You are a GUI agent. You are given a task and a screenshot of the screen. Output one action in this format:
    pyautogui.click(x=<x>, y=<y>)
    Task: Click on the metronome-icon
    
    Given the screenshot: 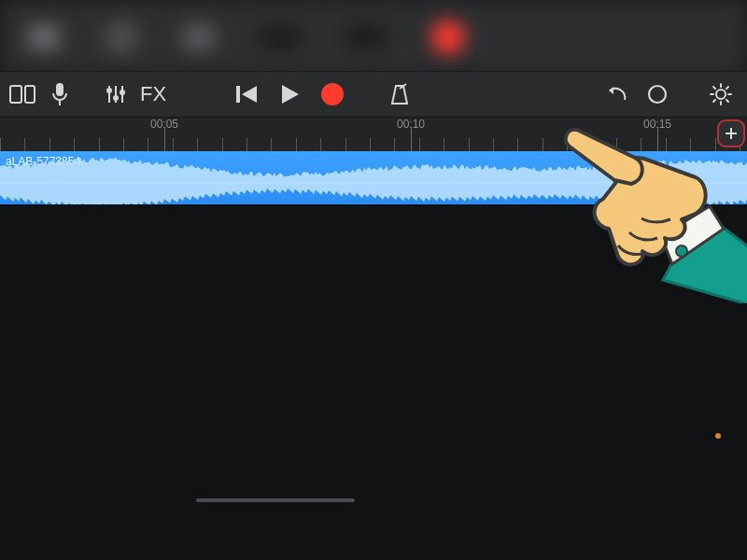 What is the action you would take?
    pyautogui.click(x=400, y=94)
    